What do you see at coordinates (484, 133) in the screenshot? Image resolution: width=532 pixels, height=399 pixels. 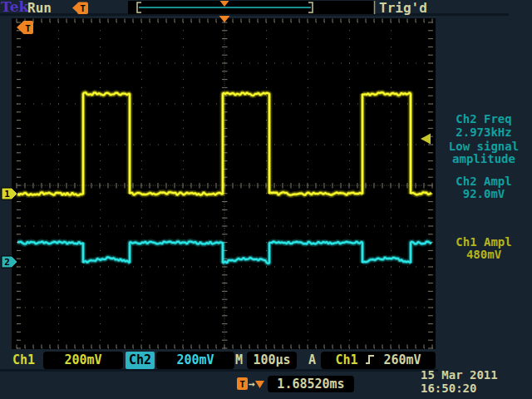 I see `ch2-freq-value: 2.973kHz` at bounding box center [484, 133].